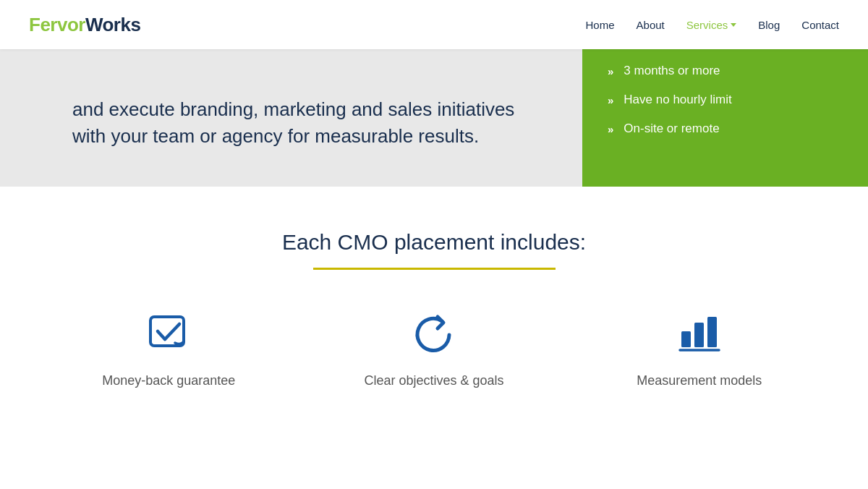 The height and width of the screenshot is (489, 868). What do you see at coordinates (169, 380) in the screenshot?
I see `feature-label: Money-back guarantee` at bounding box center [169, 380].